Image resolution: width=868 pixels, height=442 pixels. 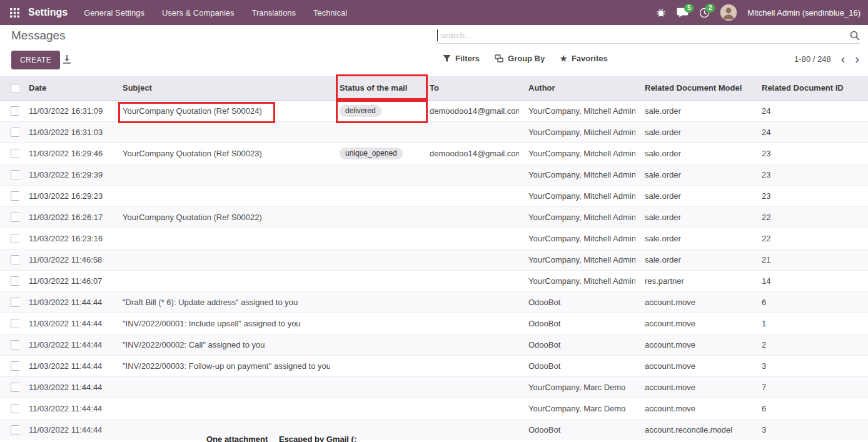 I want to click on cell-to: demoodoo14@gmail.com, so click(x=470, y=153).